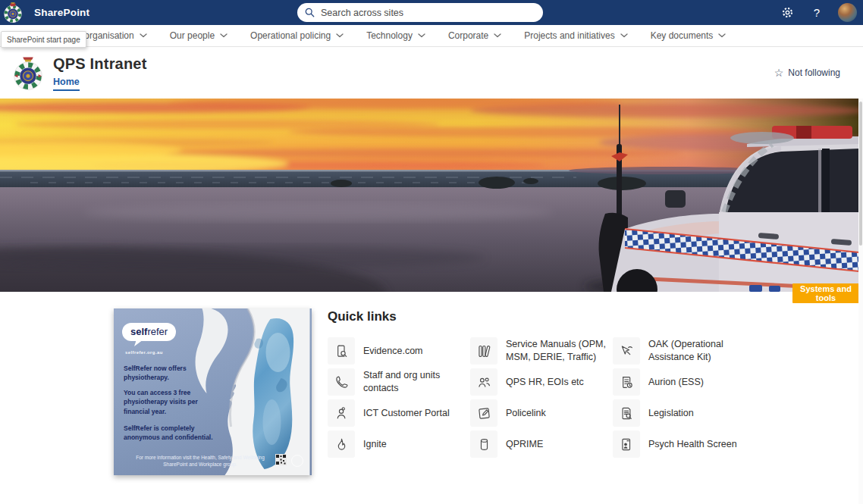 Image resolution: width=863 pixels, height=504 pixels. What do you see at coordinates (290, 36) in the screenshot?
I see `nav-item-label: Operational policing` at bounding box center [290, 36].